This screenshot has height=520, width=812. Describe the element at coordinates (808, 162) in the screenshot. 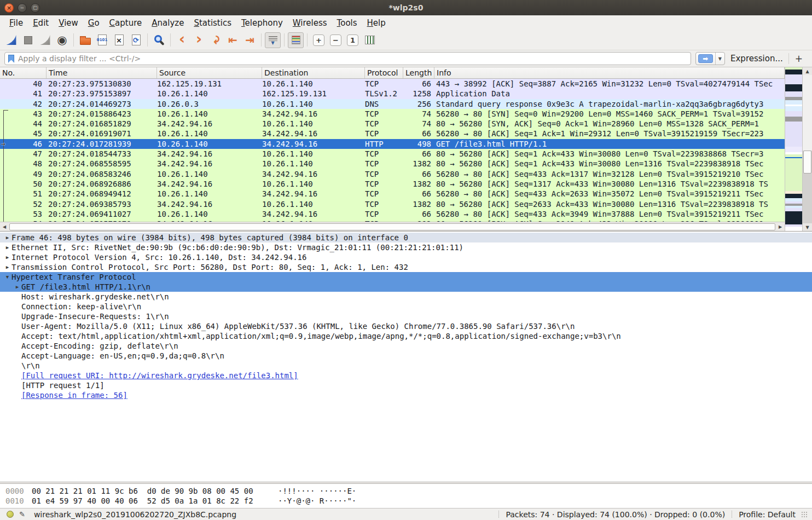

I see `vscroll-thumb` at that location.